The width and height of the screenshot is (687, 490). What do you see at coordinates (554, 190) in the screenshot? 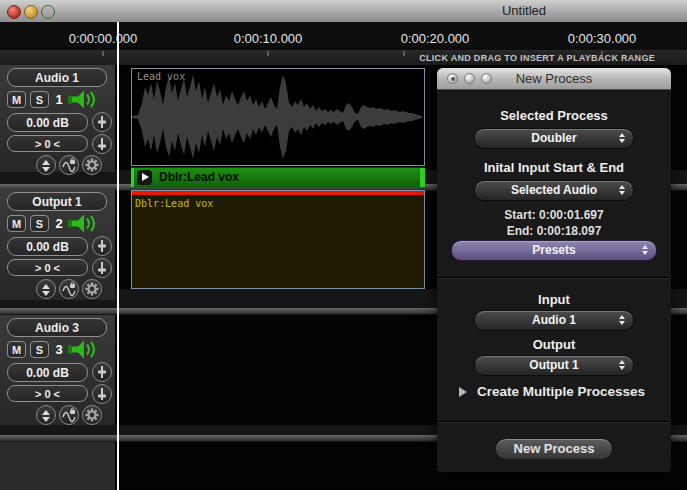
I see `initial-input-dropdown: Selected Audio` at bounding box center [554, 190].